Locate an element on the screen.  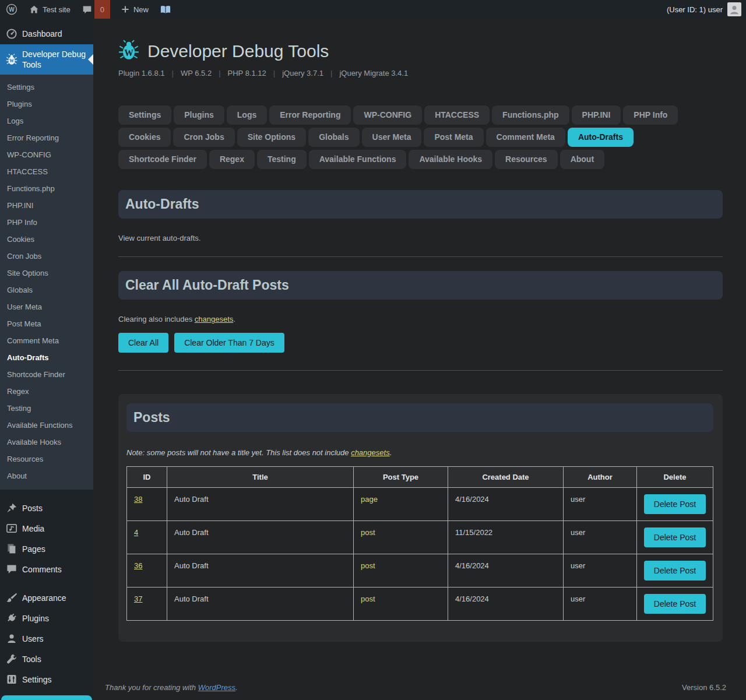
sidebar-subitem-about: About is located at coordinates (47, 476).